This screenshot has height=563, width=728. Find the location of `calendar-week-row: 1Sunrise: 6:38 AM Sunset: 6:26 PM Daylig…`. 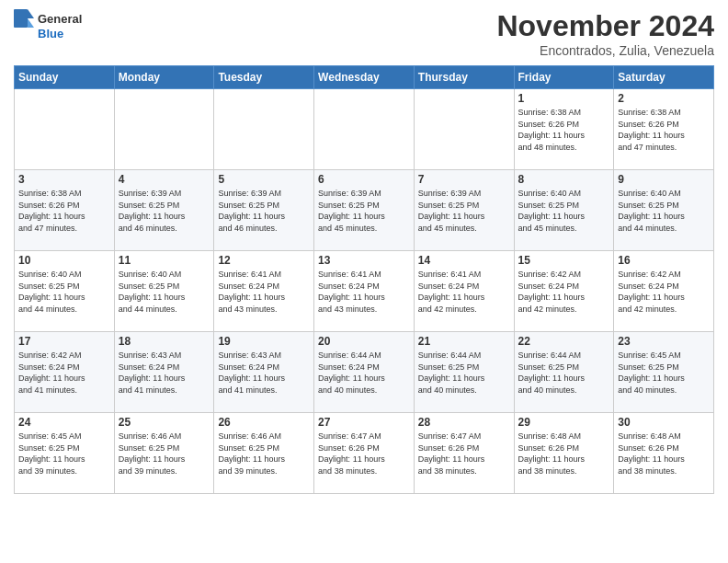

calendar-week-row: 1Sunrise: 6:38 AM Sunset: 6:26 PM Daylig… is located at coordinates (364, 130).